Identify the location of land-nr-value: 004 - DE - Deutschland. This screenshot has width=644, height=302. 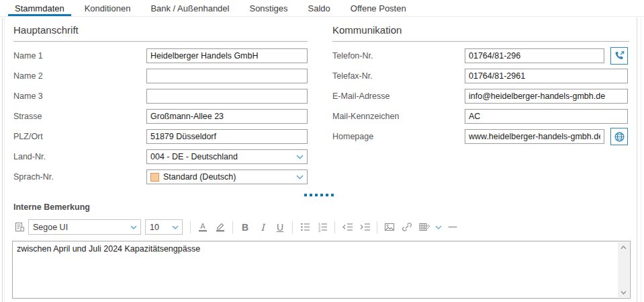
(194, 157).